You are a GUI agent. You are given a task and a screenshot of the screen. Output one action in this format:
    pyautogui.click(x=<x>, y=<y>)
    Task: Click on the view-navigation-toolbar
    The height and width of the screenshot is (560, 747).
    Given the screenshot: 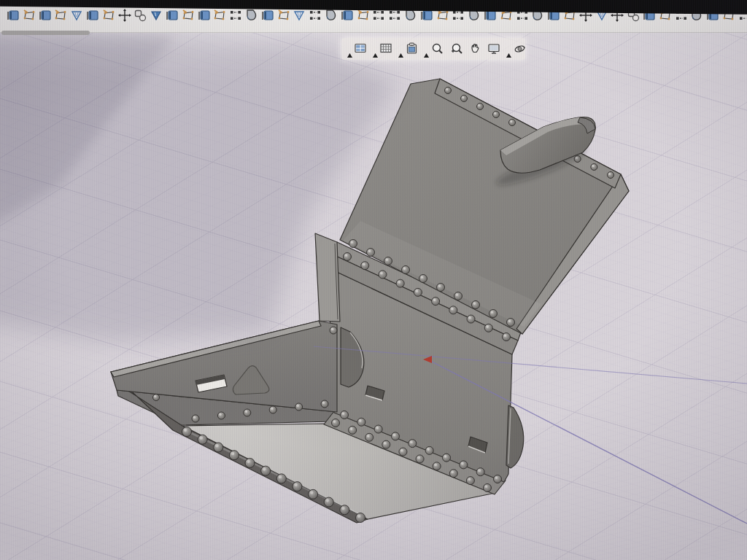 What is the action you would take?
    pyautogui.click(x=433, y=49)
    